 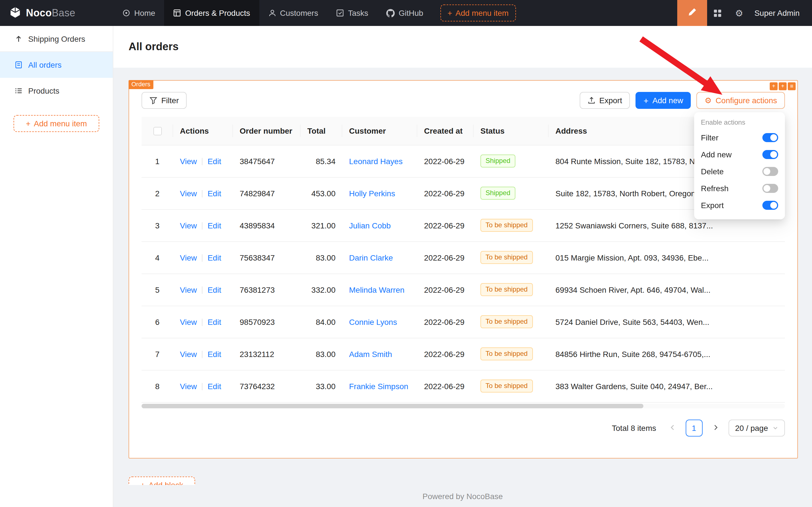 What do you see at coordinates (673, 428) in the screenshot?
I see `pagination-prev-button` at bounding box center [673, 428].